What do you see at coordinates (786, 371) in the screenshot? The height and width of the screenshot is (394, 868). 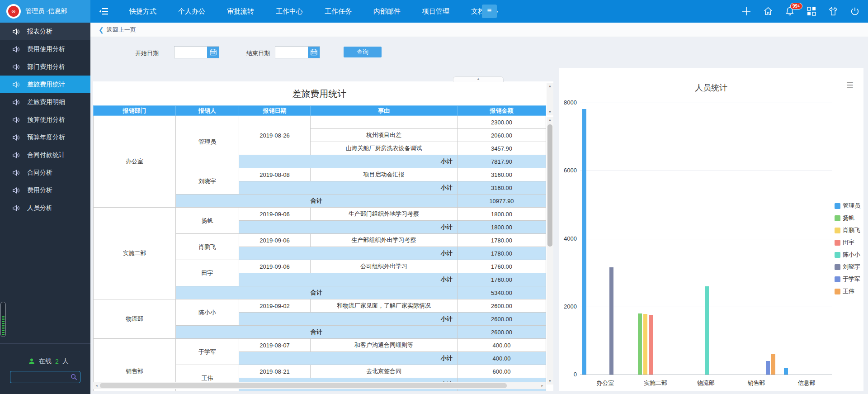 I see `bar-管理员-信息部` at bounding box center [786, 371].